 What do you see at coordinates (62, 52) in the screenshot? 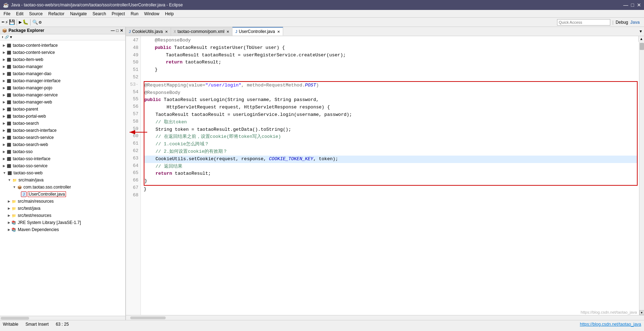
I see `pe-item-content-service: ▶ ⬛ taotao-content-service` at bounding box center [62, 52].